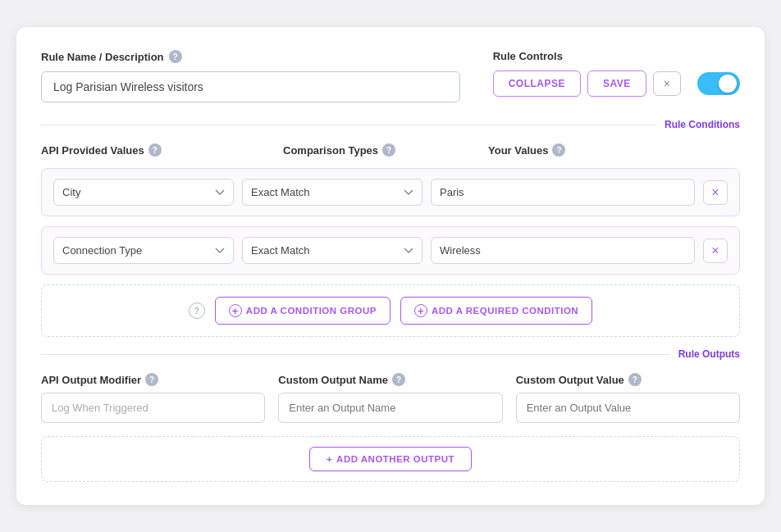 This screenshot has width=781, height=532. Describe the element at coordinates (421, 311) in the screenshot. I see `add-required-plus-icon: +` at that location.